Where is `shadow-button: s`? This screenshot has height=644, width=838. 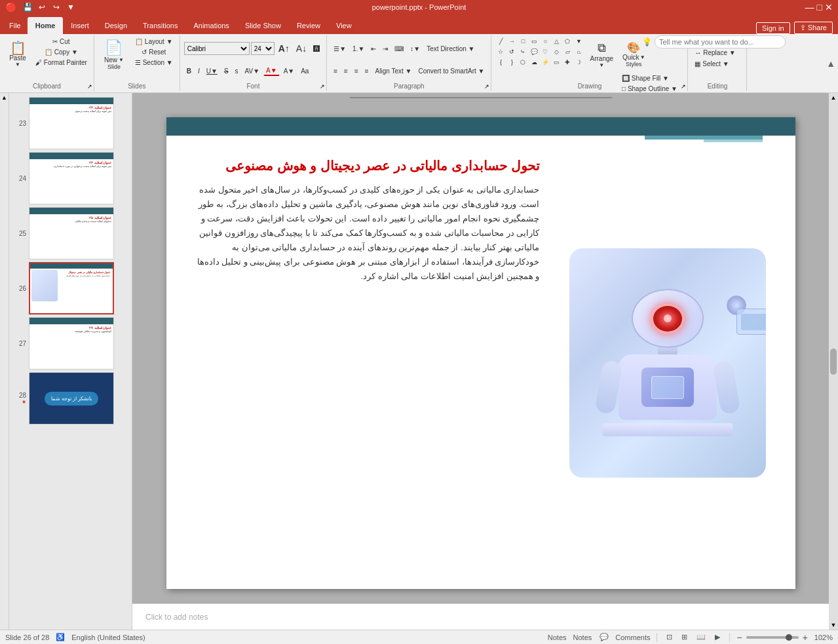
shadow-button: s is located at coordinates (237, 71).